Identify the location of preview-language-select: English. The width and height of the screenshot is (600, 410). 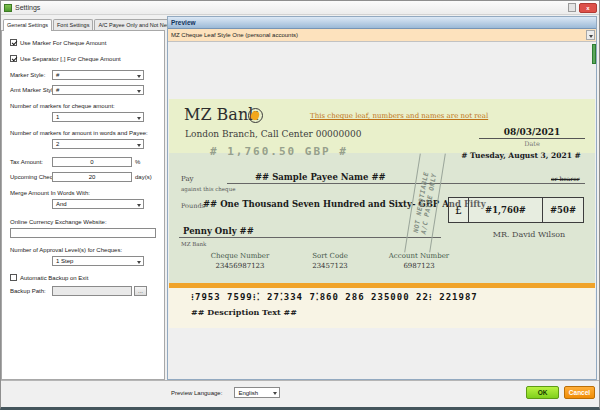
(257, 392).